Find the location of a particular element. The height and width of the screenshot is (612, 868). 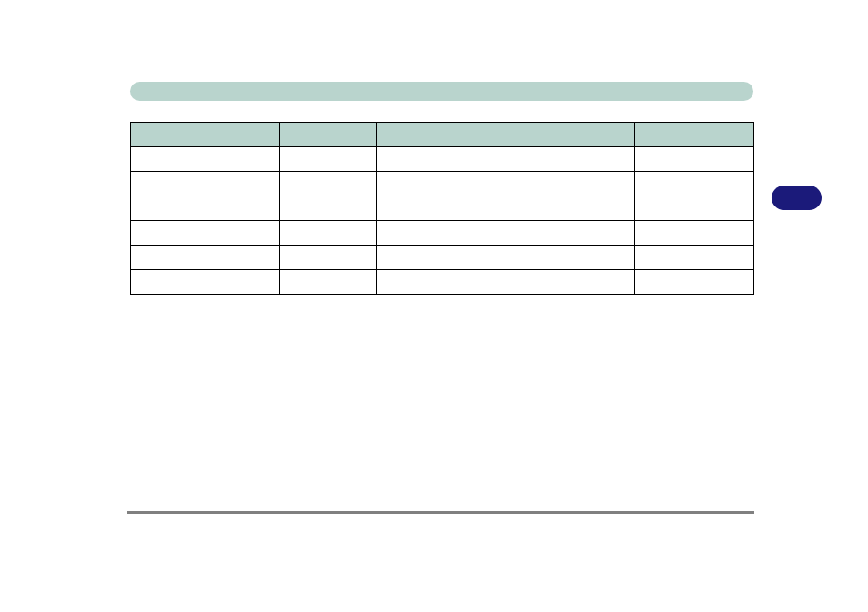

section-header-bar is located at coordinates (442, 91).